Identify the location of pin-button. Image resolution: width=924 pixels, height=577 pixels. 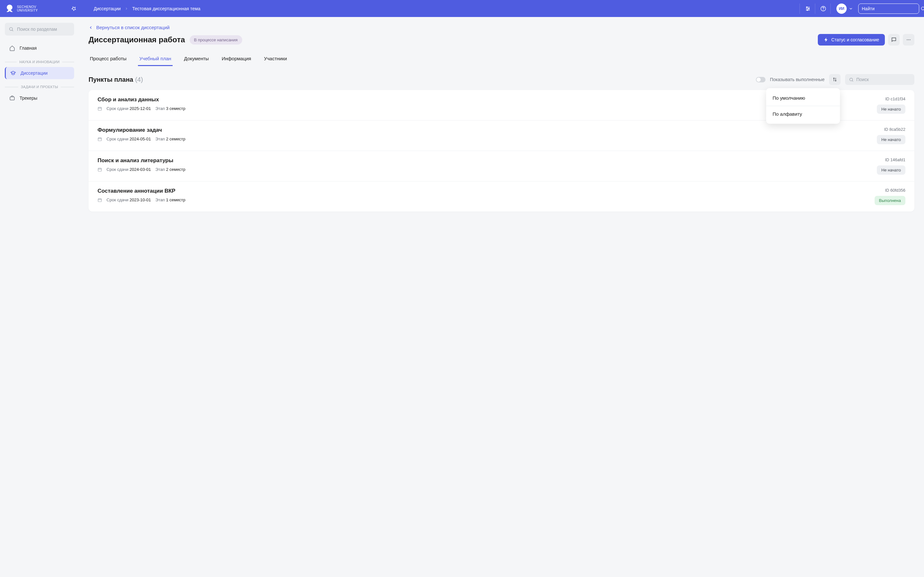
(74, 9).